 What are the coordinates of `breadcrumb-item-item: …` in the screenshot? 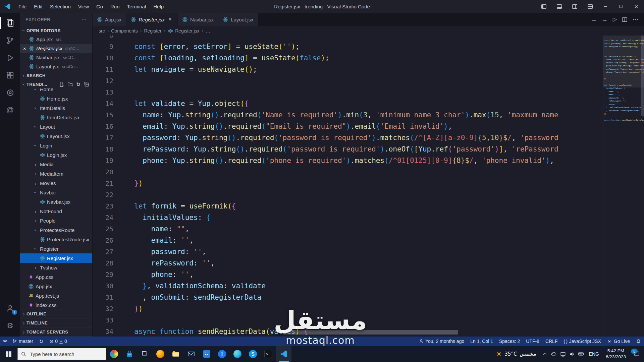 It's located at (208, 31).